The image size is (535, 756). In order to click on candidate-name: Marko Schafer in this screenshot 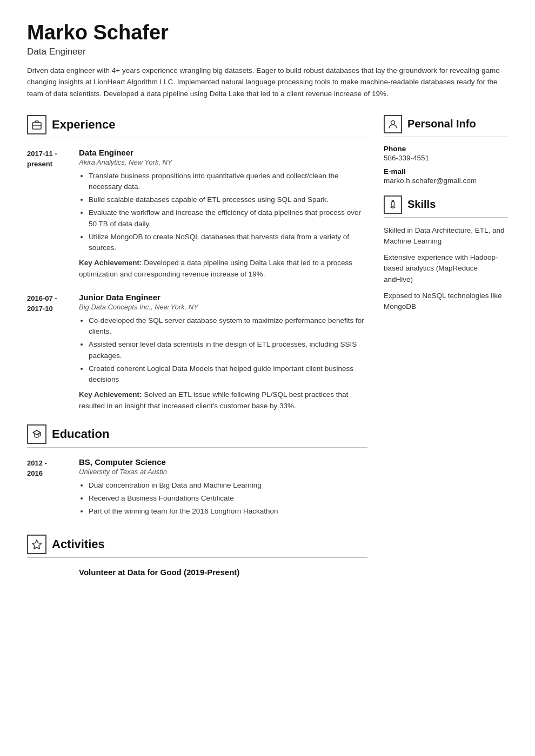, I will do `click(268, 33)`.